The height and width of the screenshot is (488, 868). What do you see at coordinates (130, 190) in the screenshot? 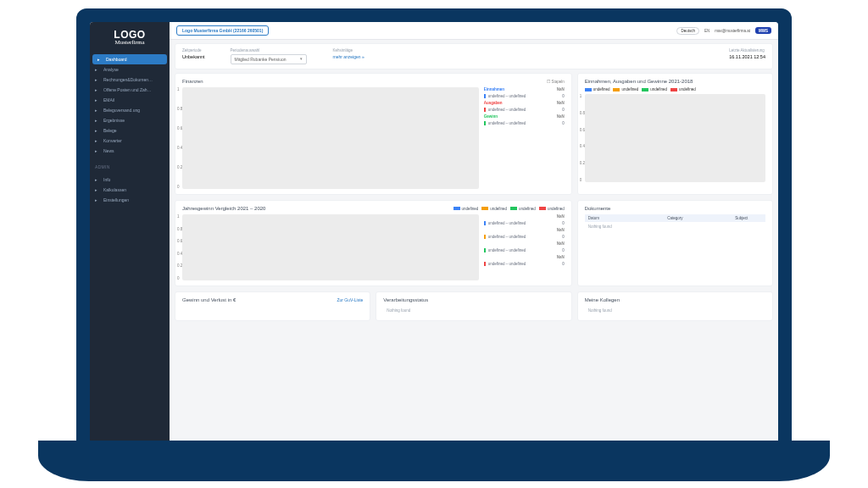
I see `admin-nav: ▸Info▸Kalkulassen▸Einstellungen` at bounding box center [130, 190].